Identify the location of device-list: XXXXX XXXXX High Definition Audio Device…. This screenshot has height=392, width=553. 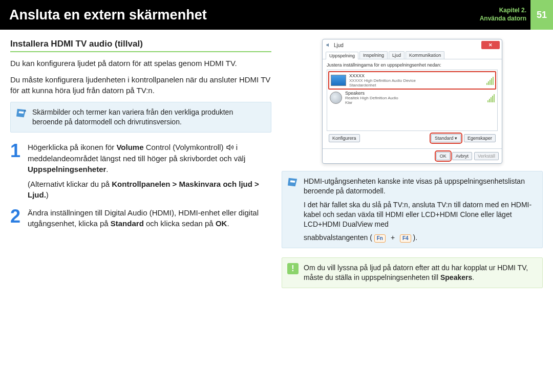
(412, 100).